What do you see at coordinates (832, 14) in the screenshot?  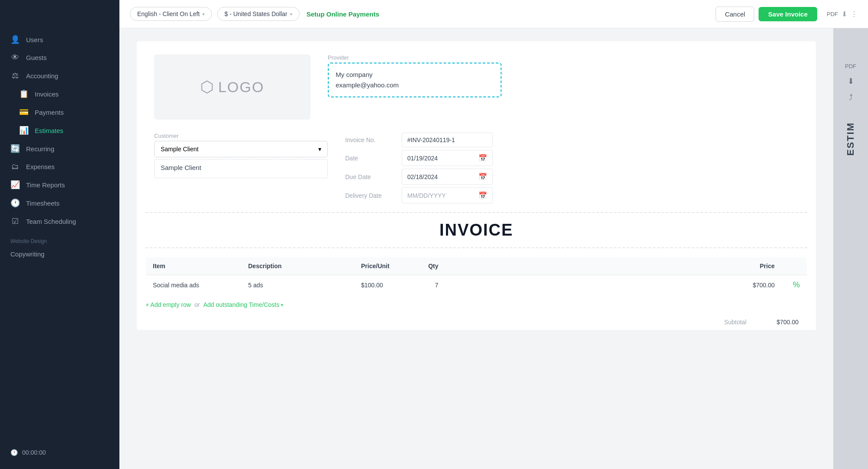 I see `pdf-label: PDF` at bounding box center [832, 14].